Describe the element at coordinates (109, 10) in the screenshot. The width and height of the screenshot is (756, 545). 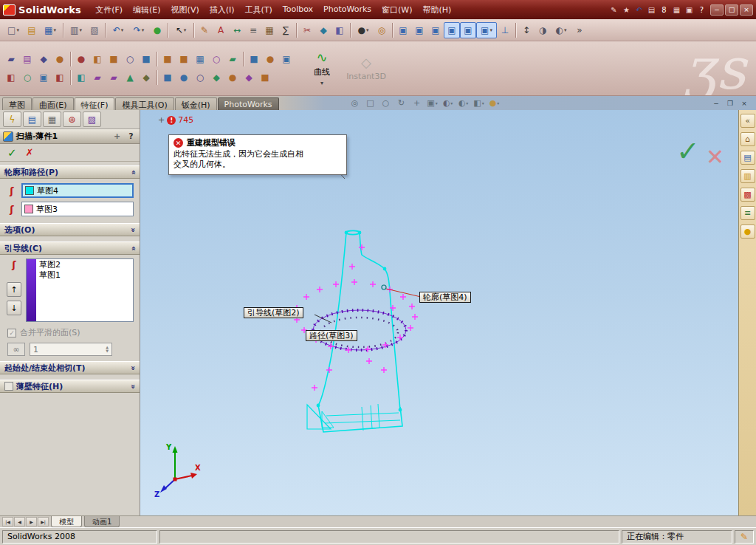
I see `menu-file: 文件(F)` at that location.